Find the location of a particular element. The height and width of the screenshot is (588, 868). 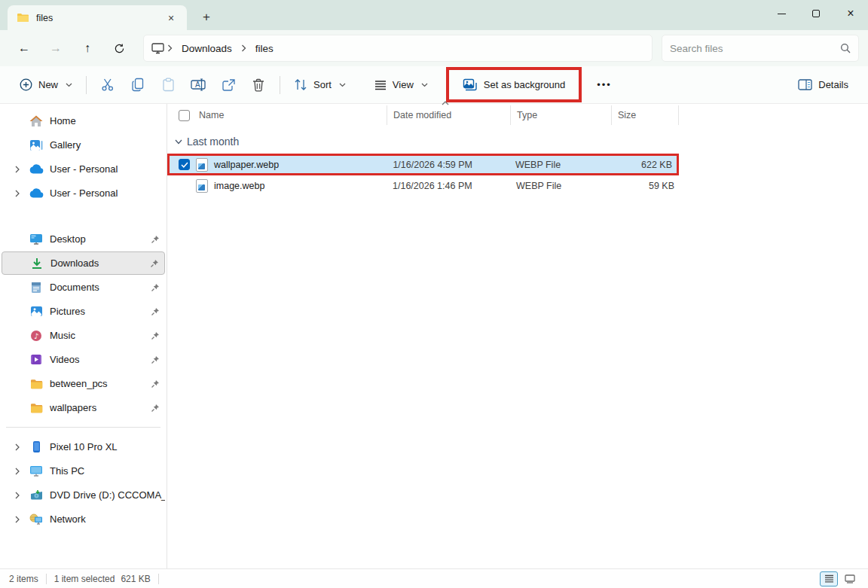

command-bar: New A Sort View is located at coordinates (434, 85).